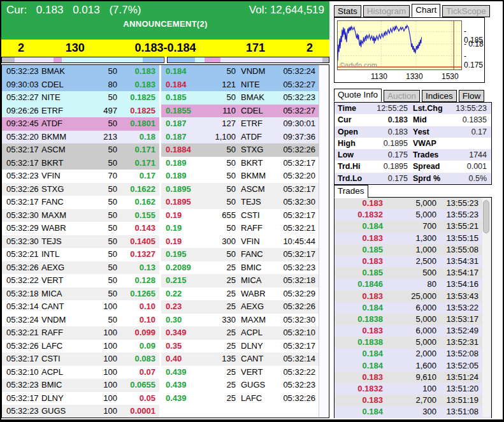 This screenshot has height=422, width=504. I want to click on bid-row: 05:32:30TEJS500.1405, so click(80, 242).